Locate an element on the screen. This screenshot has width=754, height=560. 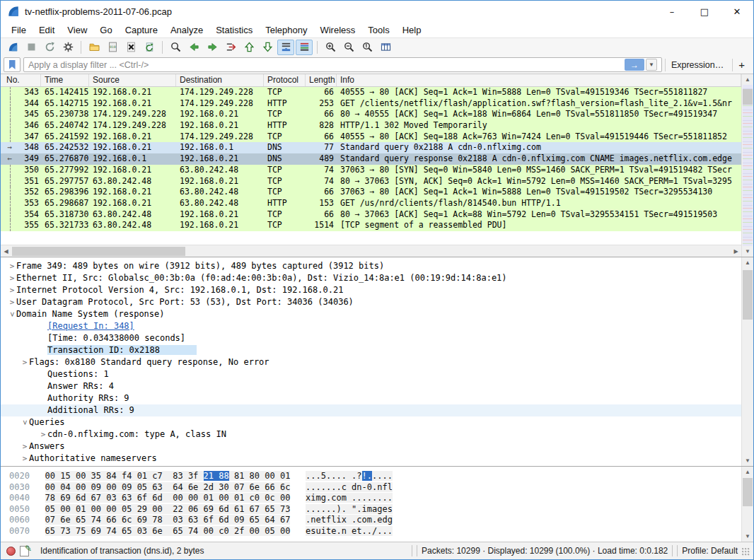
packet-row-351: 35165.29775763.80.242.48192.168.0.21TCP7… is located at coordinates (371, 182).